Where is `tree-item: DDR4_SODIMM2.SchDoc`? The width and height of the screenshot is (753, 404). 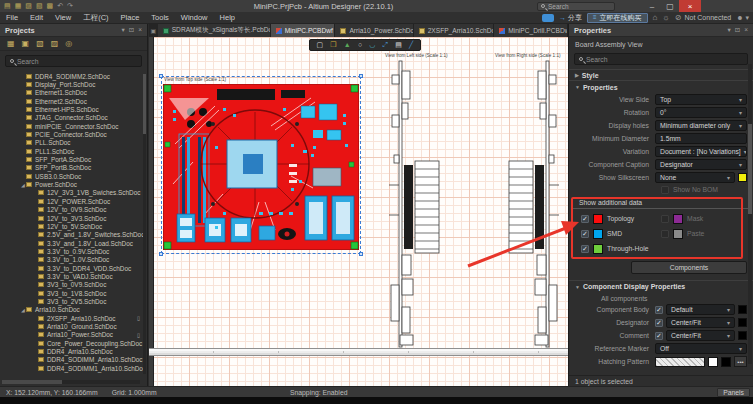
tree-item: DDR4_SODIMM2.SchDoc is located at coordinates (72, 76).